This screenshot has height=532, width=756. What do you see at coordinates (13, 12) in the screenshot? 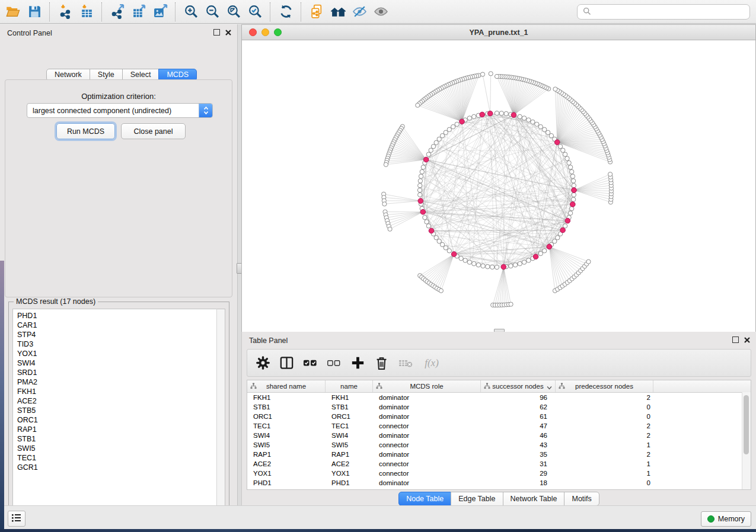
I see `open-file-button` at bounding box center [13, 12].